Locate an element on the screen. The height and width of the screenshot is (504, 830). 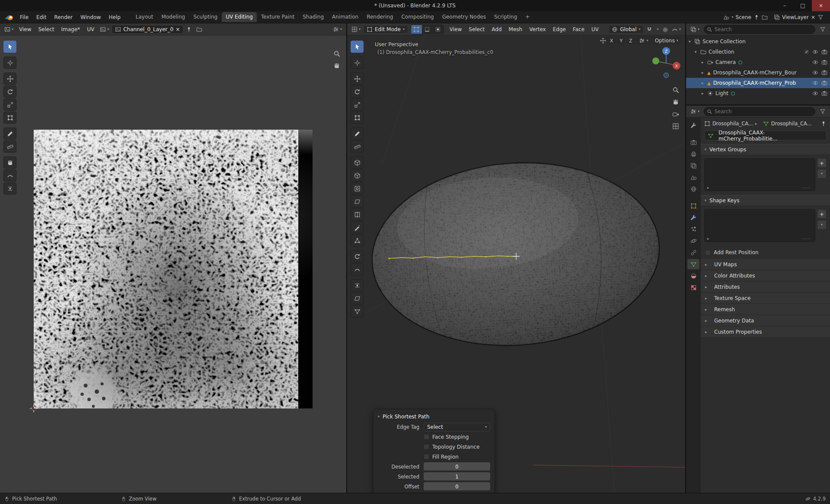
outliner-row-scene-collection: ▾ Scene Collection is located at coordinates (758, 41).